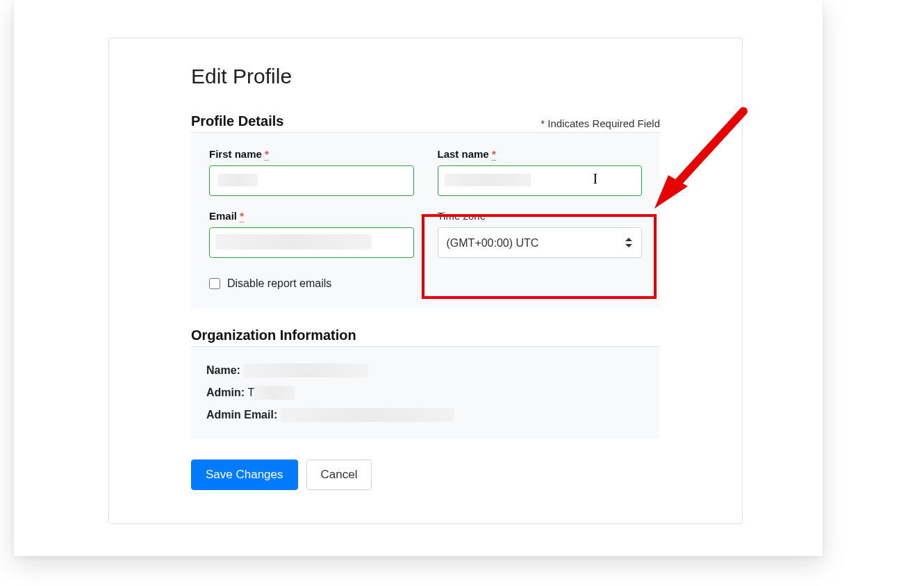 The height and width of the screenshot is (586, 924). Describe the element at coordinates (425, 475) in the screenshot. I see `button-row: Save Changes Cancel` at that location.